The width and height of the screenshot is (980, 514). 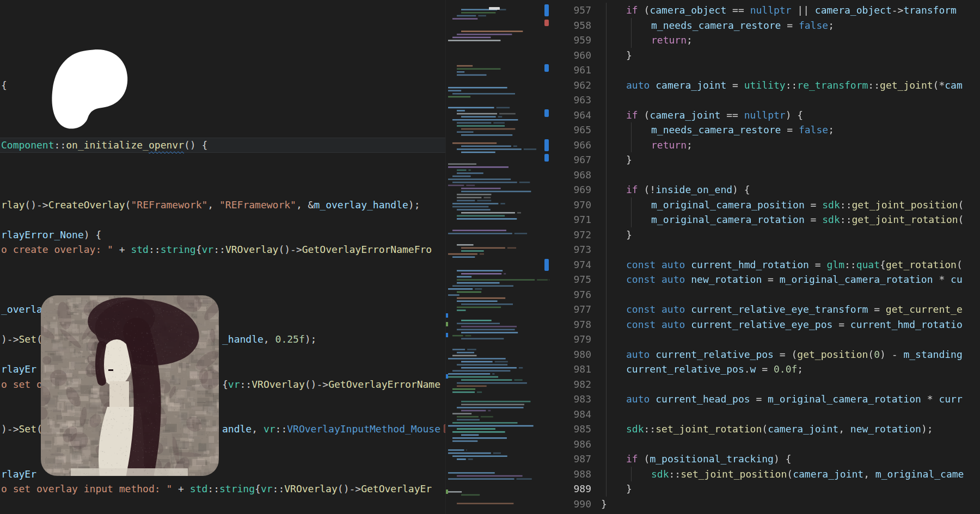 What do you see at coordinates (788, 220) in the screenshot?
I see `code-line: m_original_camera_rotation = sdk::get_jo…` at bounding box center [788, 220].